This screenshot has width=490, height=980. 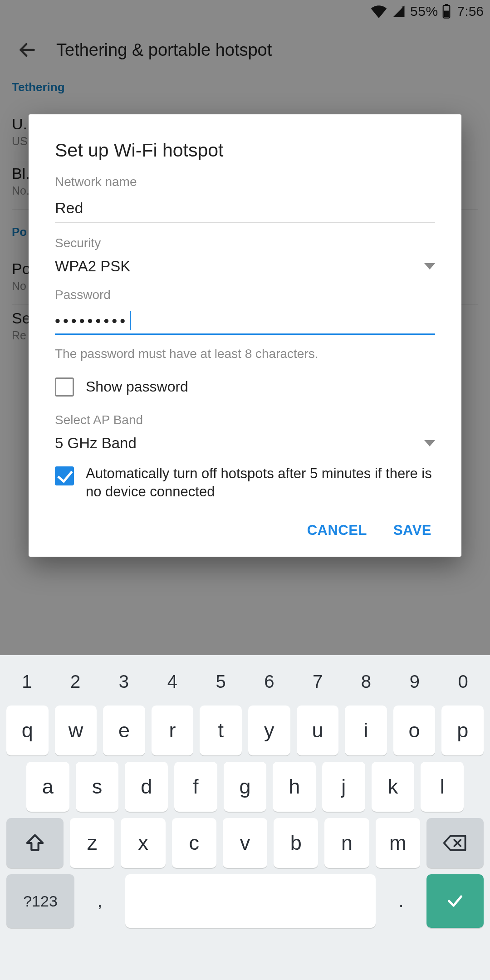 What do you see at coordinates (35, 843) in the screenshot?
I see `shift-key` at bounding box center [35, 843].